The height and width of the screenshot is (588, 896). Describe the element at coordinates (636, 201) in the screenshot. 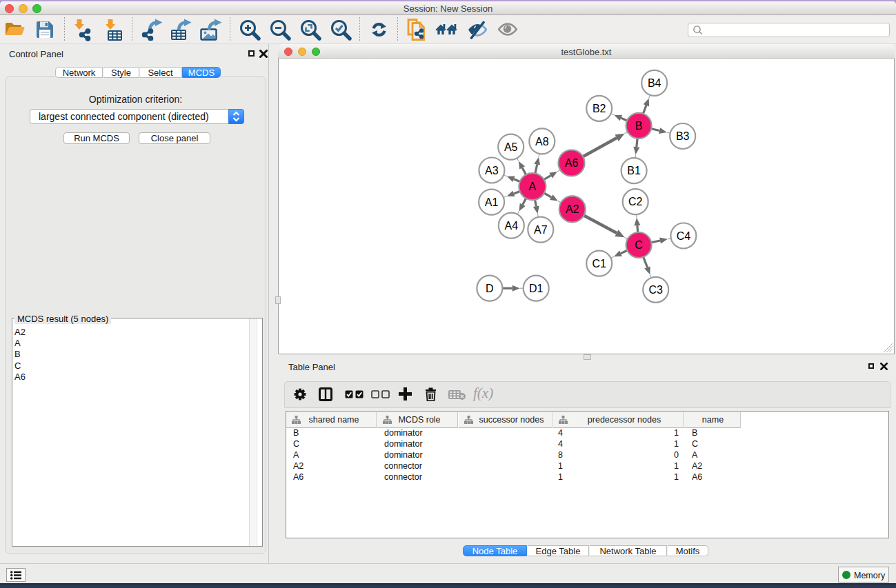

I see `svg-text: C2` at that location.